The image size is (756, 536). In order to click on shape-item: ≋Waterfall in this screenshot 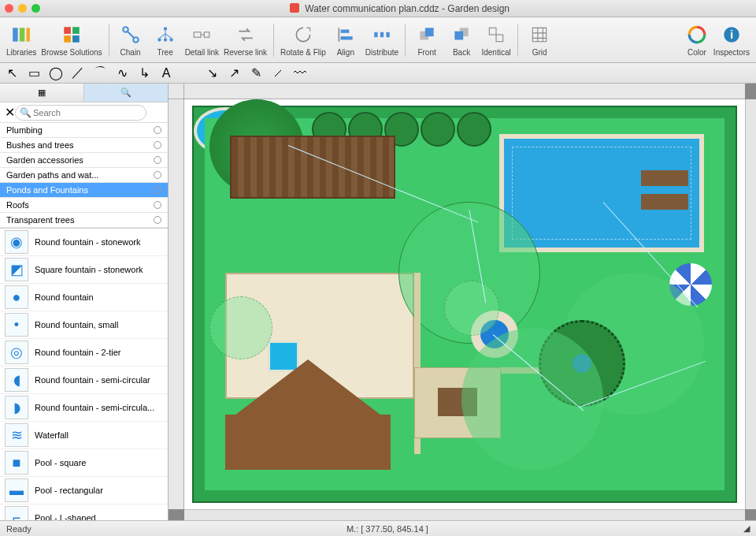, I will do `click(83, 435)`.